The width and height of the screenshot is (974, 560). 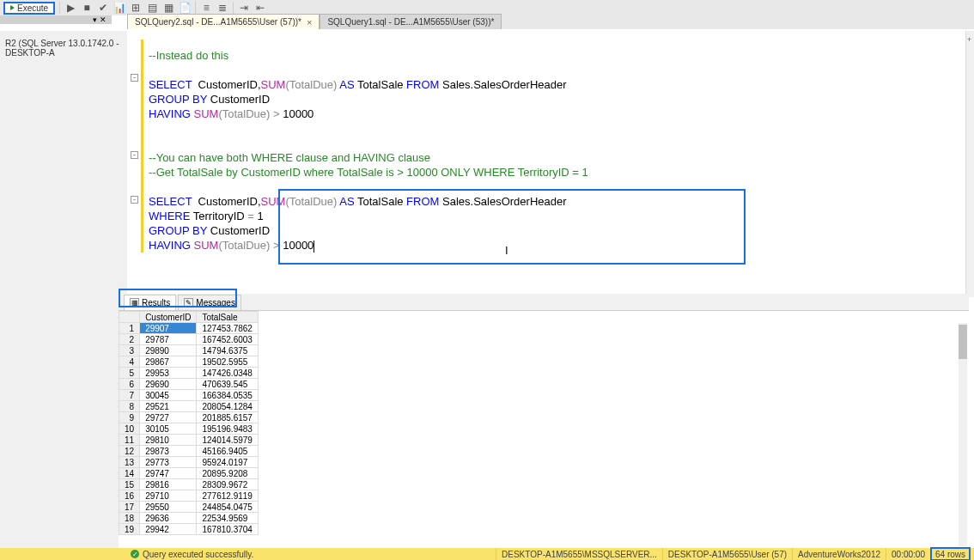 What do you see at coordinates (149, 302) in the screenshot?
I see `tab-results: ▦ Results` at bounding box center [149, 302].